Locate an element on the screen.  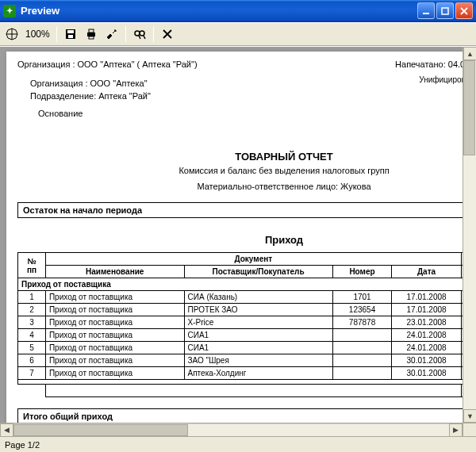
zoom-label: 100% is located at coordinates (38, 34).